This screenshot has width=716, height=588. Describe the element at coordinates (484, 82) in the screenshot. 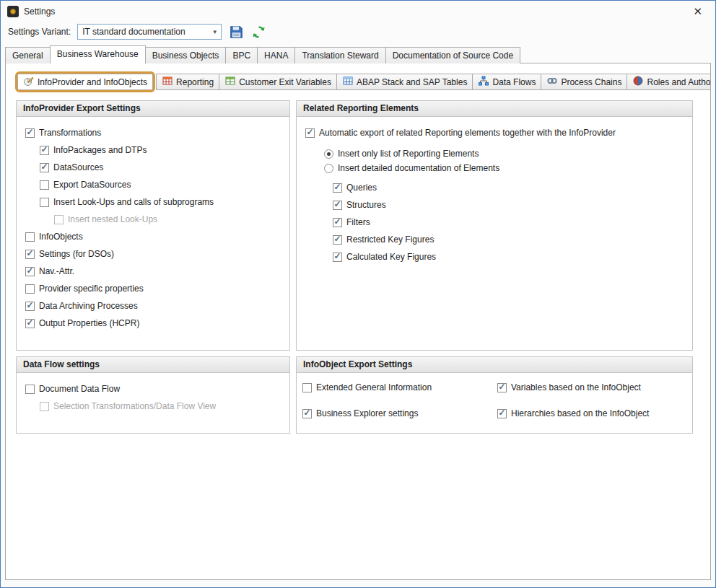

I see `data-flows-icon` at that location.